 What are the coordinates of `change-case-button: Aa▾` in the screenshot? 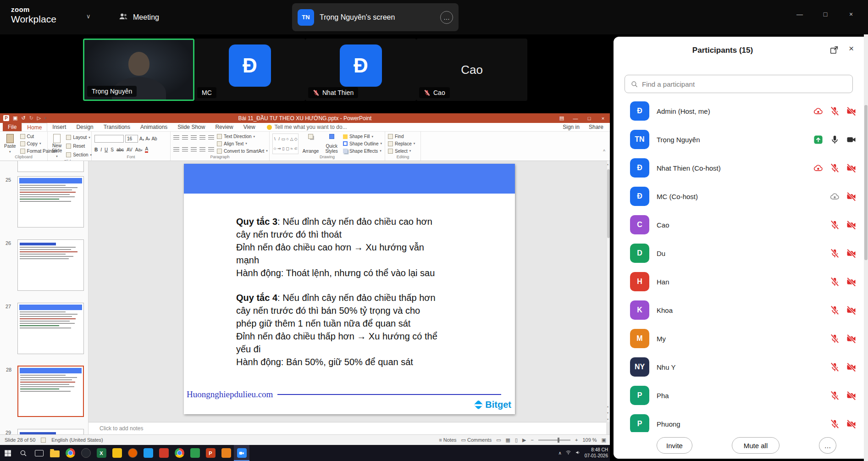 It's located at (139, 150).